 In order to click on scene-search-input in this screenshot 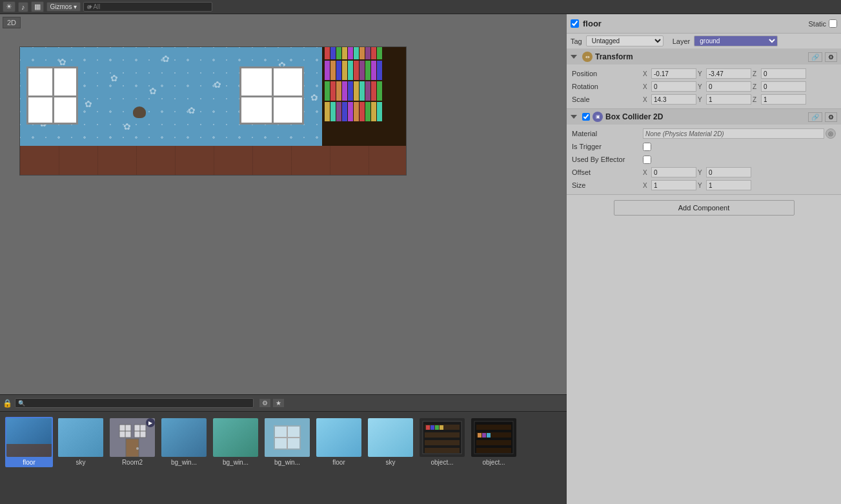, I will do `click(148, 6)`.